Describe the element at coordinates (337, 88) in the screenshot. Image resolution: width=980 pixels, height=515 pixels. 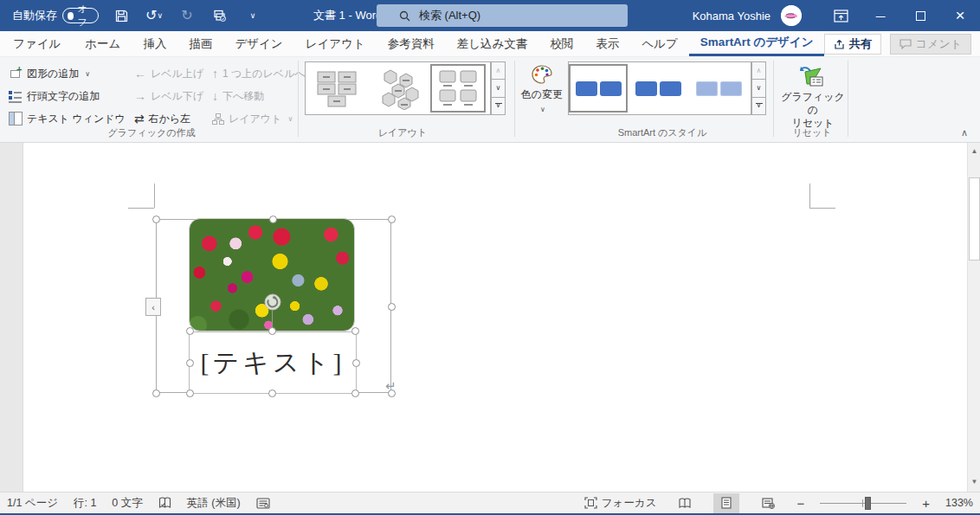
I see `layout-option-picture-blocks` at that location.